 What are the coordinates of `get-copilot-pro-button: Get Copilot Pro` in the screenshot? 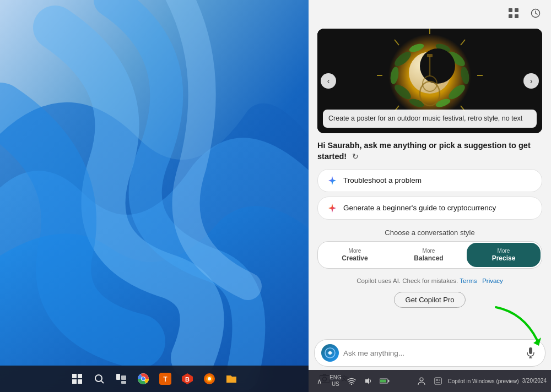 It's located at (430, 300).